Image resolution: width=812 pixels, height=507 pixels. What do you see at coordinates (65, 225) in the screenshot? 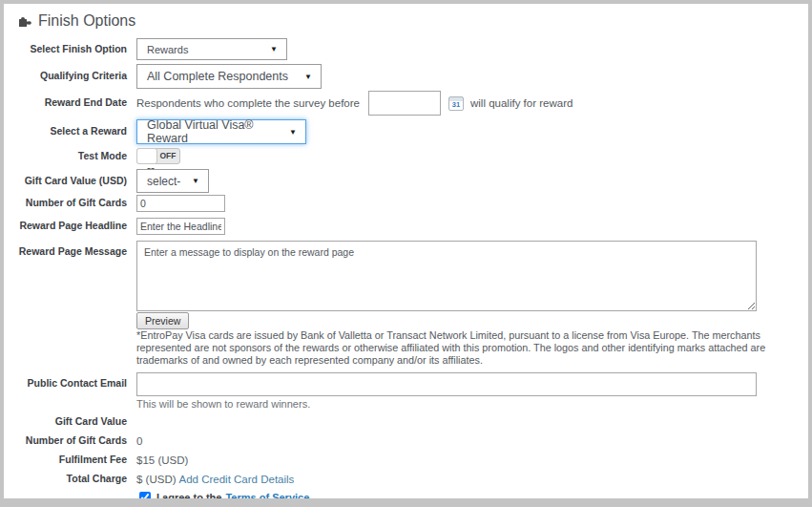
I see `reward-page-headline-label: Reward Page Headline` at bounding box center [65, 225].